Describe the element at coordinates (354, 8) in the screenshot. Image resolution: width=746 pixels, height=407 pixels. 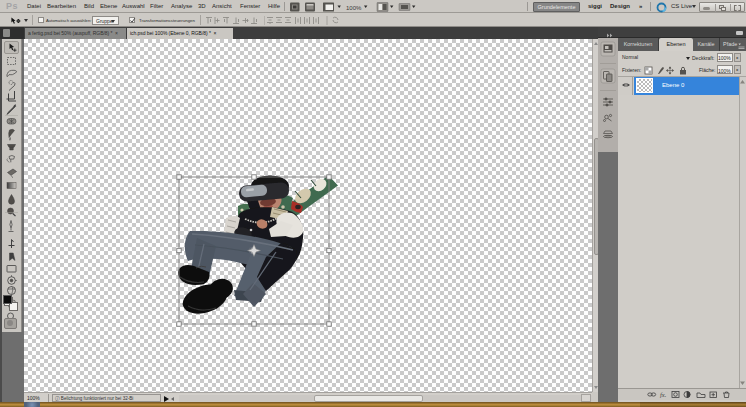
I see `svg-text: 100%` at that location.